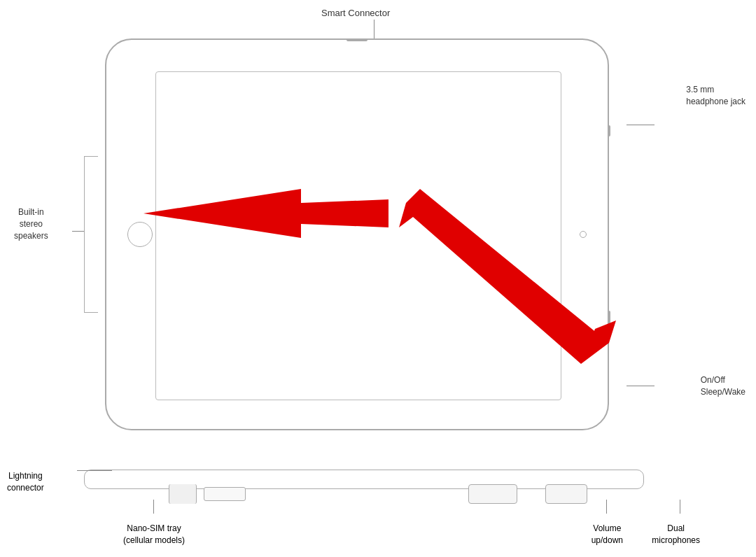 The height and width of the screenshot is (557, 756). Describe the element at coordinates (640, 386) in the screenshot. I see `line-onoff` at that location.